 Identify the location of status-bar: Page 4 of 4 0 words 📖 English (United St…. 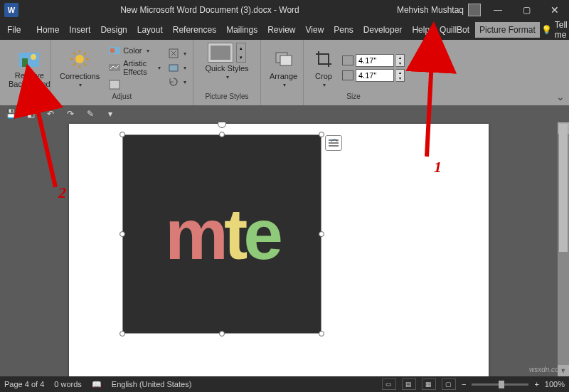
(284, 384).